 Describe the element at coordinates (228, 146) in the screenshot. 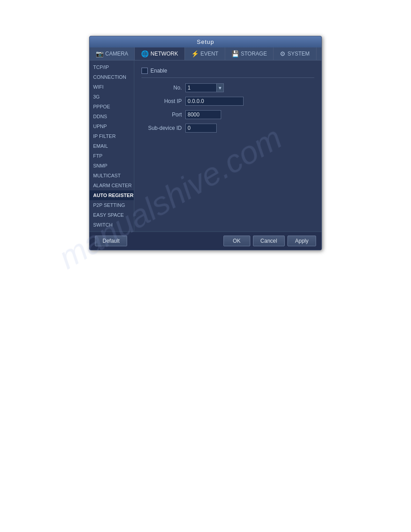

I see `main-panel: Enable No. ▼ Host IP Port` at that location.